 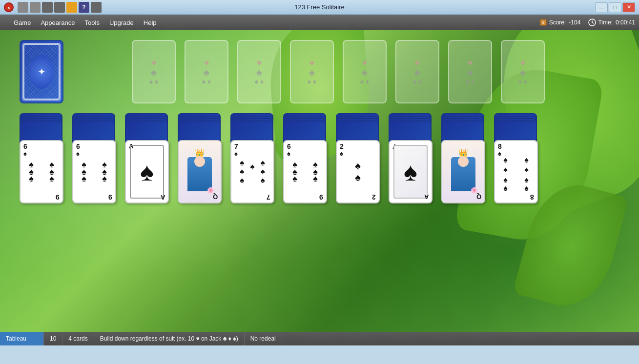 I want to click on pile-6-top-card: 6 ♠ ♠ ♠ ♠ ♠ ♠ ♠ 9, so click(x=305, y=172).